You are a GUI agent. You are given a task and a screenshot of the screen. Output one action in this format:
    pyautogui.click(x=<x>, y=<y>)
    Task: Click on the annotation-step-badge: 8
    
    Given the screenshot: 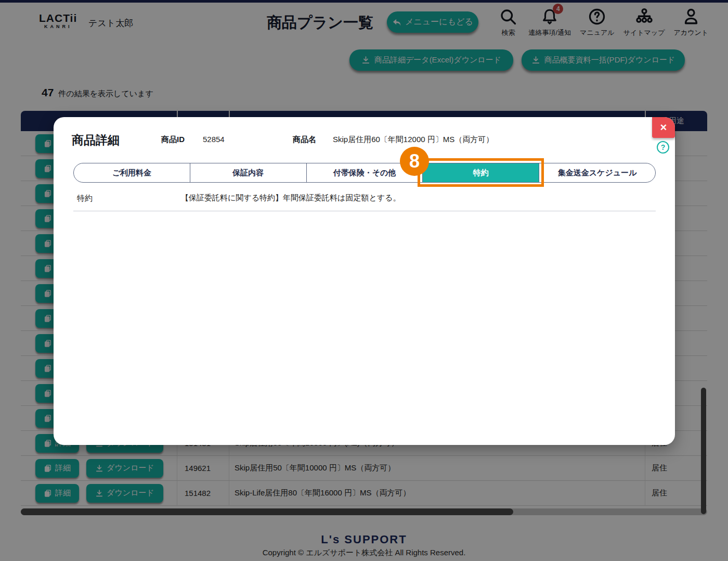 What is the action you would take?
    pyautogui.click(x=414, y=161)
    